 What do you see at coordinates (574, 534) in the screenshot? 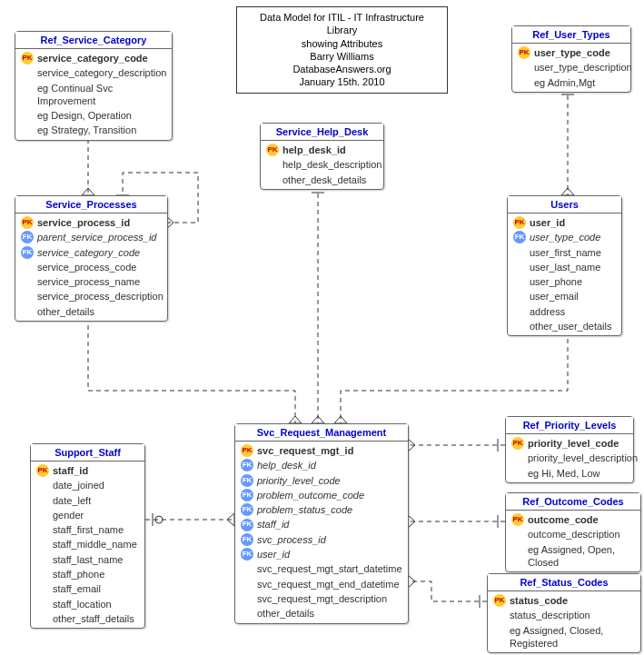
I see `attribute-name: outcome_description` at bounding box center [574, 534].